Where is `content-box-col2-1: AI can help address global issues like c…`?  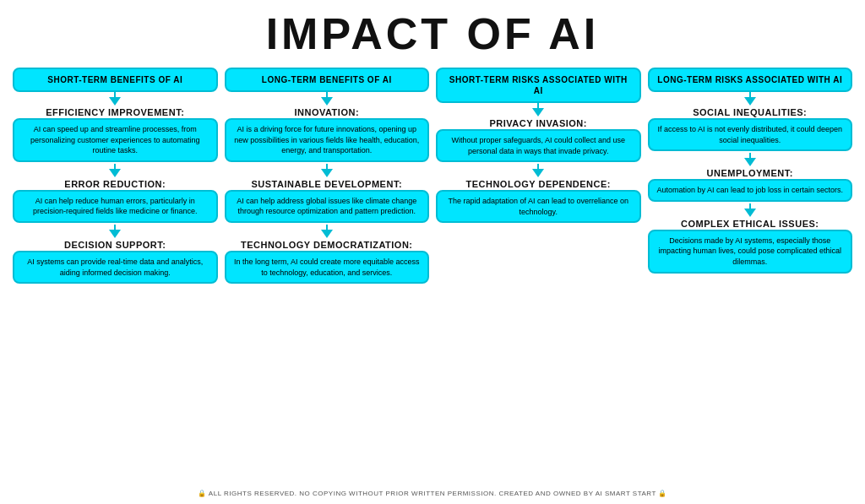 content-box-col2-1: AI can help address global issues like c… is located at coordinates (328, 206).